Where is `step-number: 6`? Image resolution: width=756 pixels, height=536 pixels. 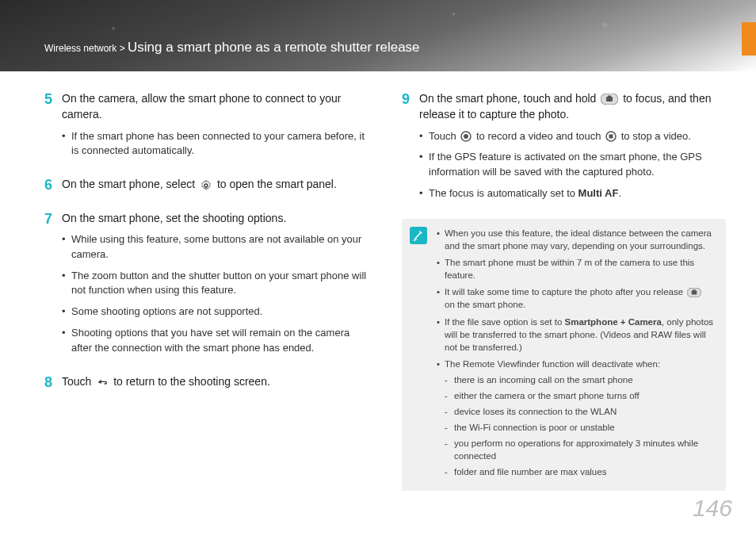
step-number: 6 is located at coordinates (53, 187).